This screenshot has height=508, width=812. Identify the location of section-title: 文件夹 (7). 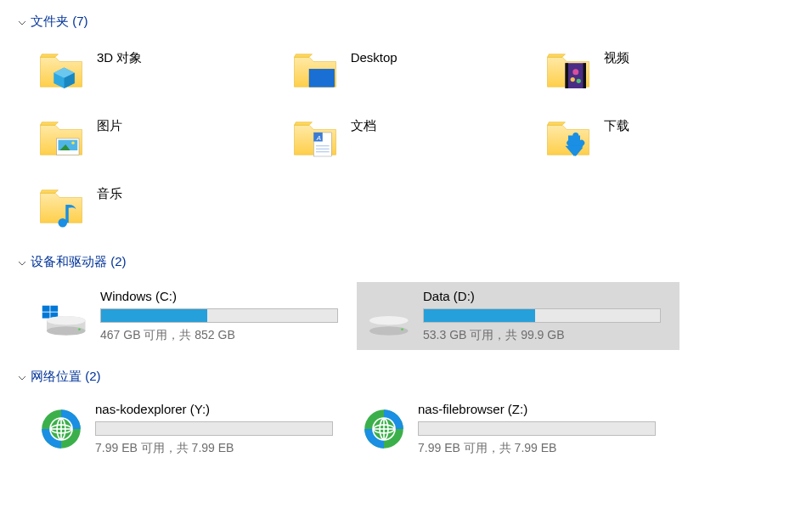
(59, 22).